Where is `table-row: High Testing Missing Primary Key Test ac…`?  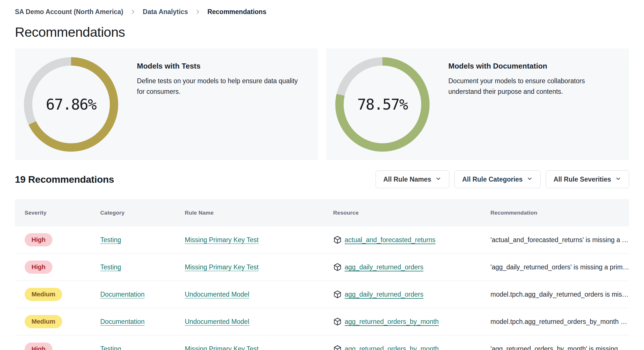
table-row: High Testing Missing Primary Key Test ac… is located at coordinates (322, 240).